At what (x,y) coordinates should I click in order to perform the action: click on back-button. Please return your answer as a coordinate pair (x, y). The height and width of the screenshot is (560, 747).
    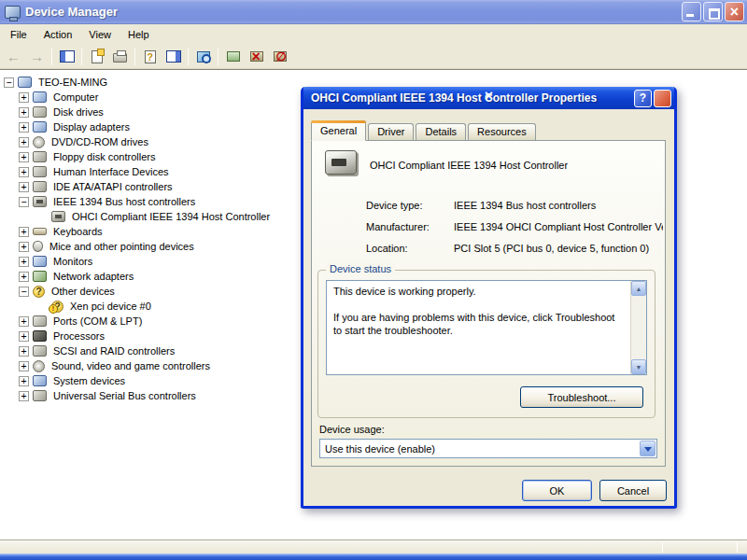
    Looking at the image, I should click on (13, 57).